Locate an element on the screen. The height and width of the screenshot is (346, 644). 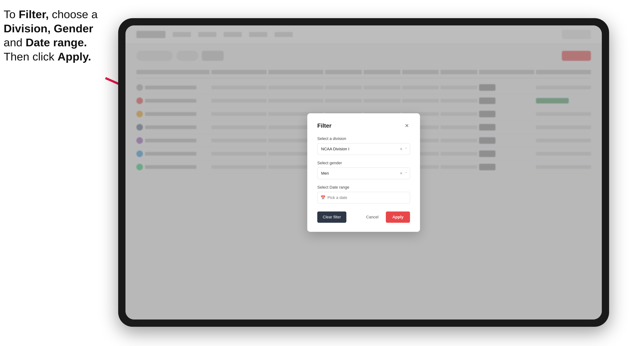
modal-footer: Clear filter Cancel Apply is located at coordinates (364, 217).